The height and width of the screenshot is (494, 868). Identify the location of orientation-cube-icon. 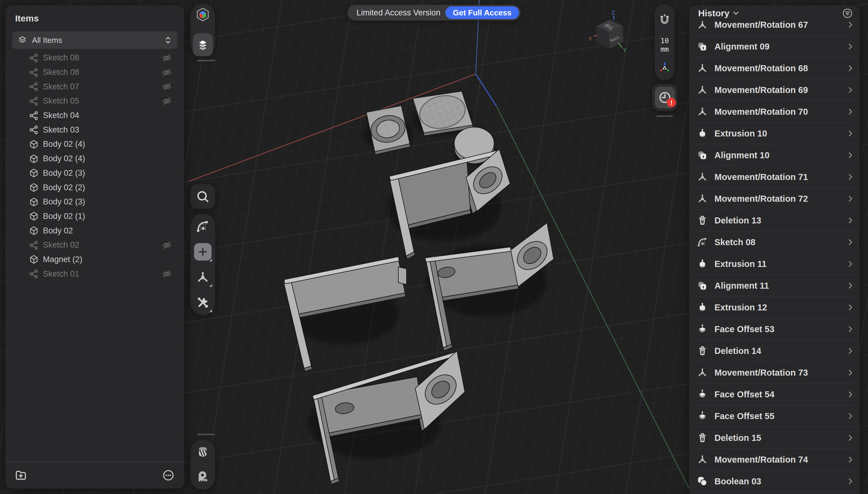
(203, 14).